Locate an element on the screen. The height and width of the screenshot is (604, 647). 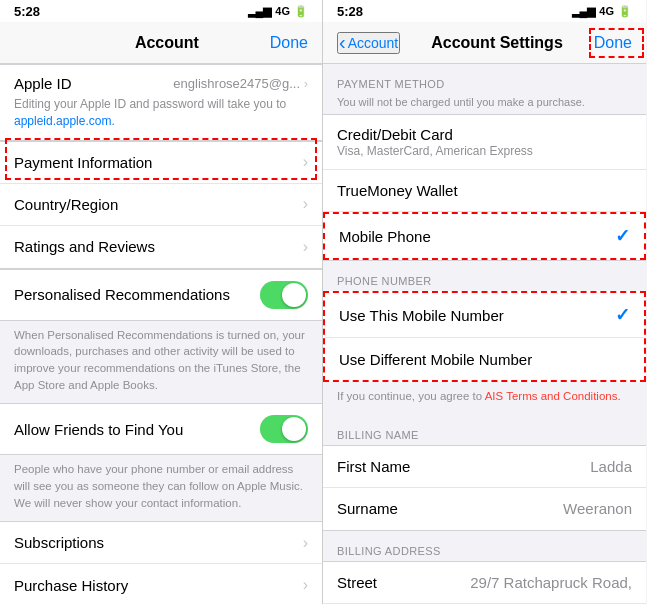
personalised-group: Personalised Recommendations is located at coordinates (161, 295).